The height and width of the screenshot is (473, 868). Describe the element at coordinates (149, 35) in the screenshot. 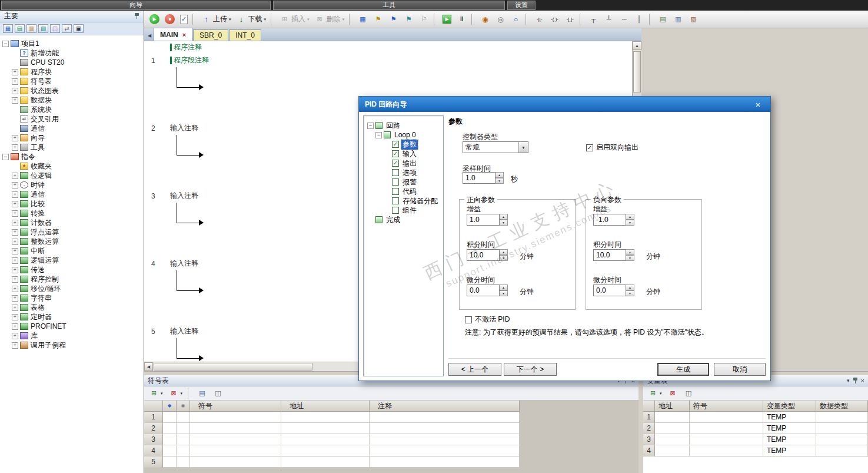

I see `scroll-tabs-left-button: ◀` at that location.